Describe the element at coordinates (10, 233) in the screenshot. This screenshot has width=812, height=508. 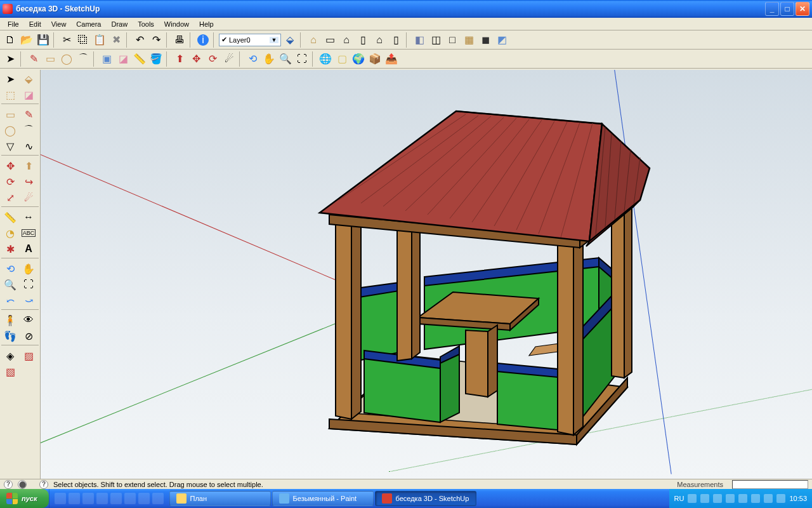
I see `protractor-tool: ◔` at that location.